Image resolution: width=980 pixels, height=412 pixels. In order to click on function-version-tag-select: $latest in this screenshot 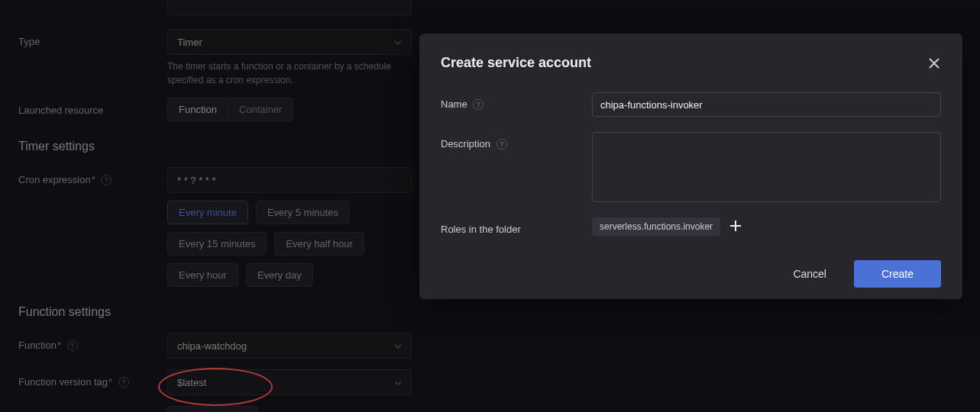, I will do `click(289, 382)`.